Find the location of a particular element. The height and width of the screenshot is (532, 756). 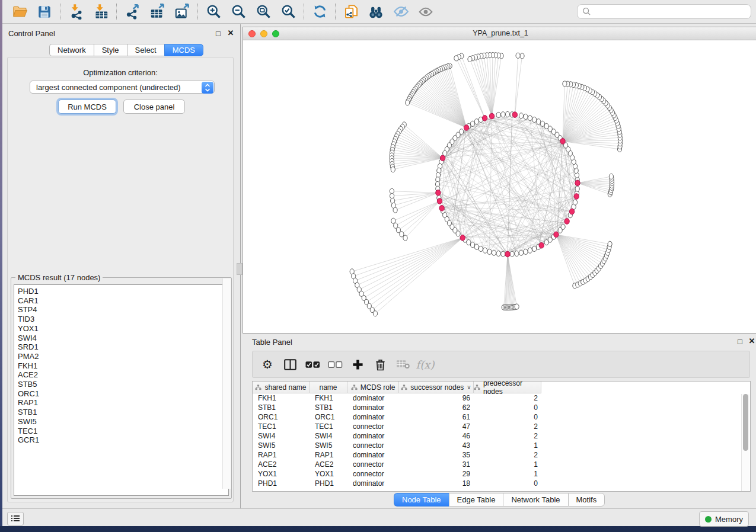

table-scrollbar-thumb is located at coordinates (746, 422).